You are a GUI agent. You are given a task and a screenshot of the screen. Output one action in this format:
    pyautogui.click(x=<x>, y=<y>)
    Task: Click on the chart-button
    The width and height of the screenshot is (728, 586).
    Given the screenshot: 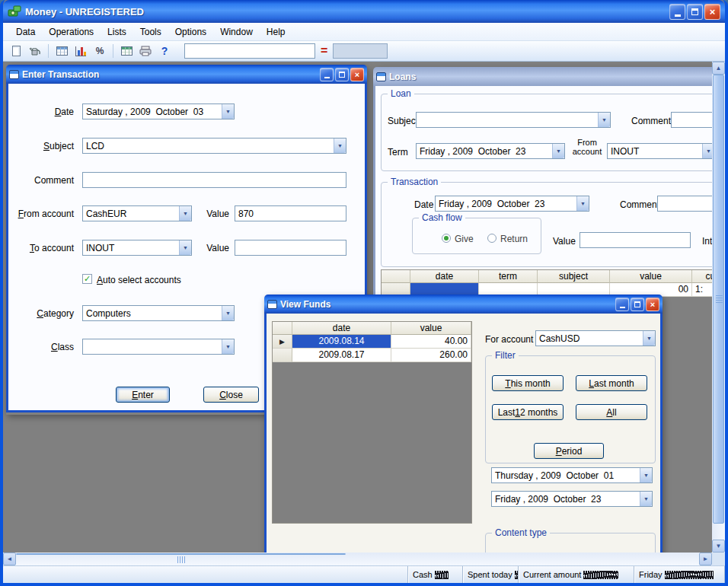 What is the action you would take?
    pyautogui.click(x=81, y=51)
    